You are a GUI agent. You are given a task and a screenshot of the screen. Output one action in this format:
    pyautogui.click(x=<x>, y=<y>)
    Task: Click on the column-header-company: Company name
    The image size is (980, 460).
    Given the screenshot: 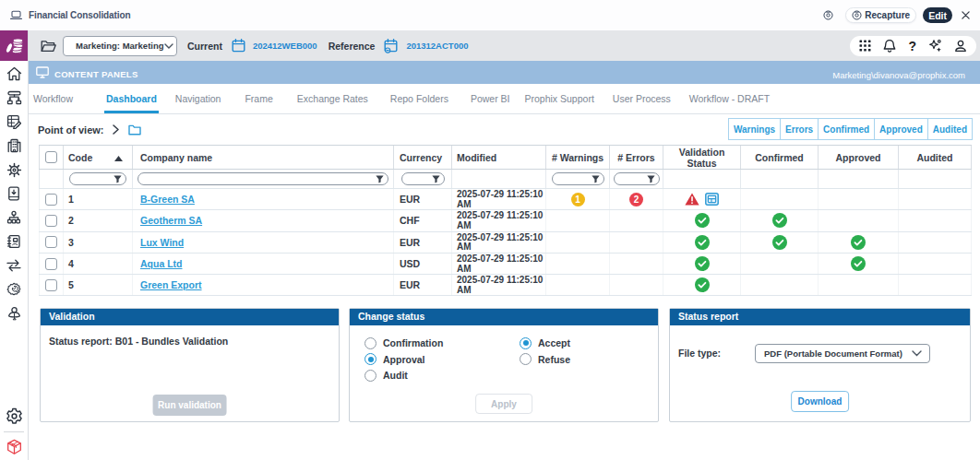 What is the action you would take?
    pyautogui.click(x=264, y=157)
    